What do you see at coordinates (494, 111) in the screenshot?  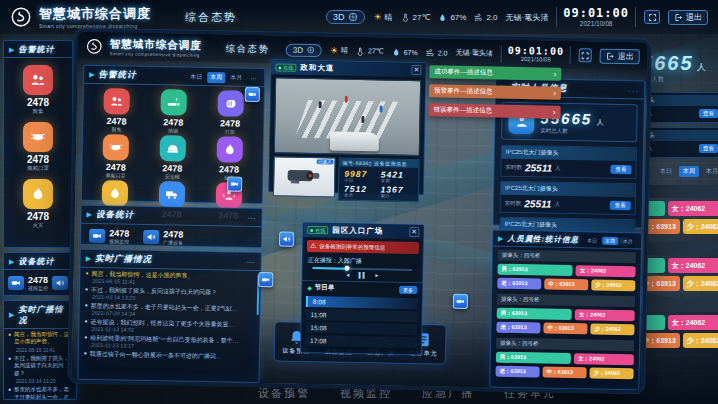 I see `error-toast: 错误事件—描述信息 ›` at bounding box center [494, 111].